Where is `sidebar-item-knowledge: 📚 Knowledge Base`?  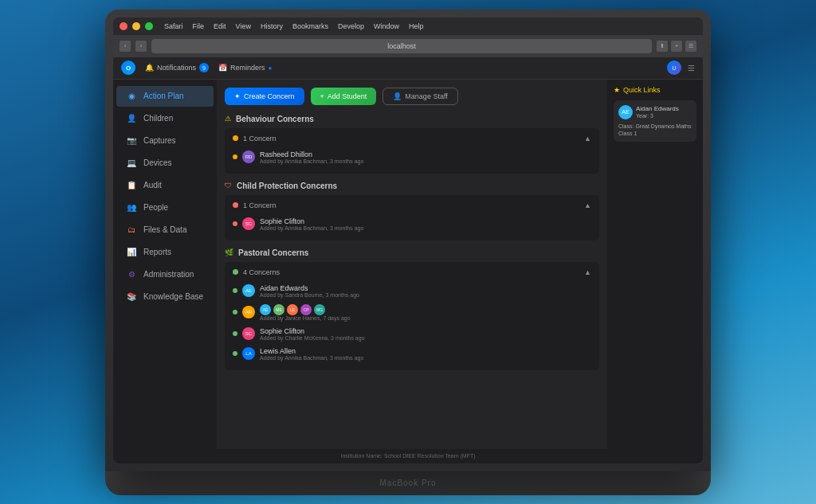 sidebar-item-knowledge: 📚 Knowledge Base is located at coordinates (165, 297).